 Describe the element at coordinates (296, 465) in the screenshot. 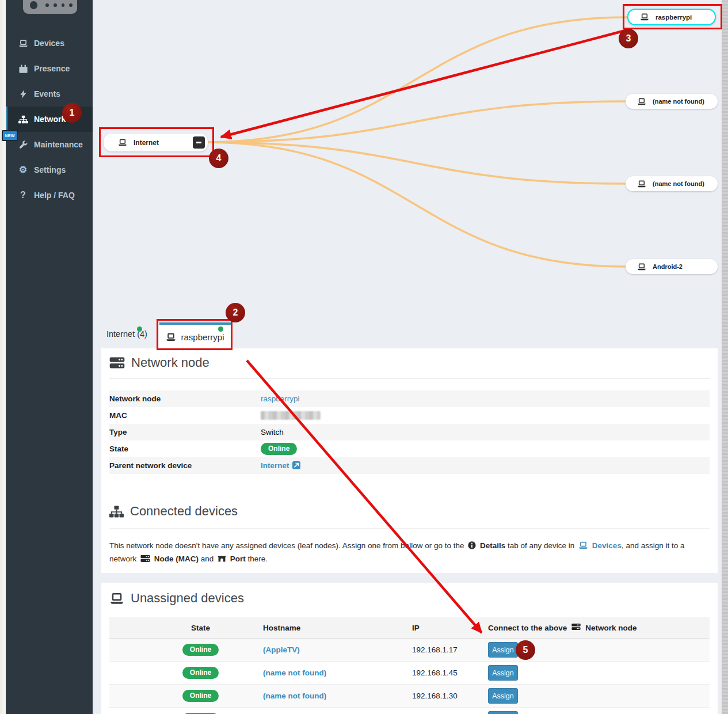

I see `external-link-icon` at that location.